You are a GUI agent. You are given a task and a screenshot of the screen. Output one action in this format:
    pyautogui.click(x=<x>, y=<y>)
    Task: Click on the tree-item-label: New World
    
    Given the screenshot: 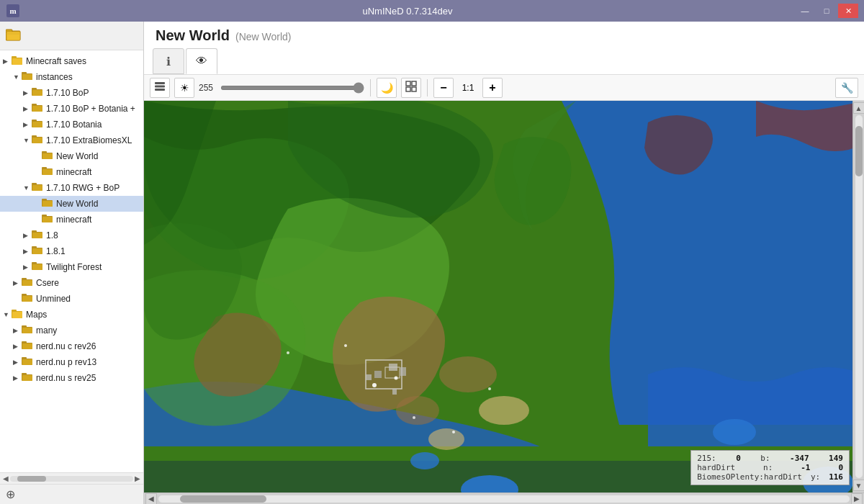 What is the action you would take?
    pyautogui.click(x=77, y=204)
    